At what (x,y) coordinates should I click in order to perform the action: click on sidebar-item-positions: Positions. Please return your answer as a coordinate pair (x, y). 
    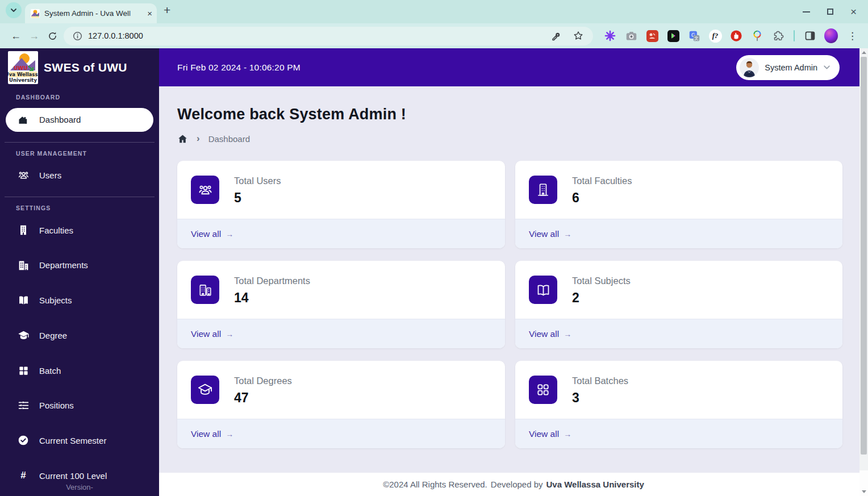
    Looking at the image, I should click on (80, 406).